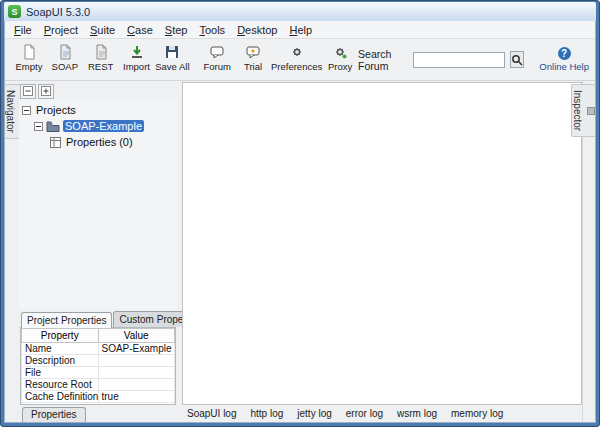 The image size is (600, 427). What do you see at coordinates (98, 366) in the screenshot?
I see `properties-table-area: Property Value Name SOAP-Example Descrip…` at bounding box center [98, 366].